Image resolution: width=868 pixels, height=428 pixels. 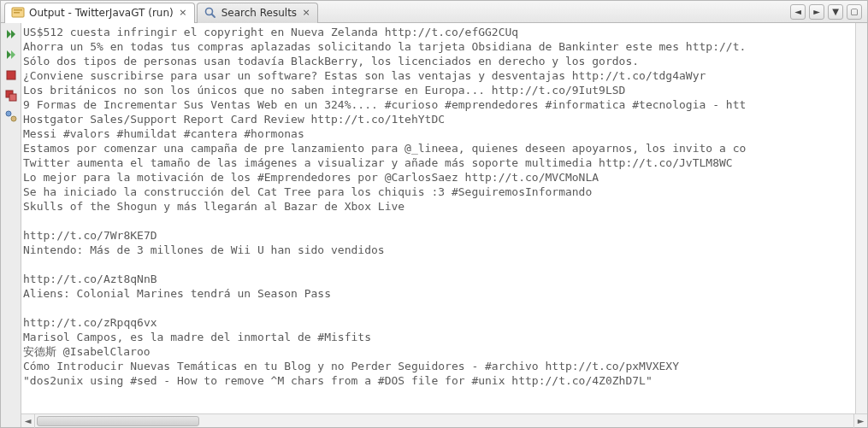 What do you see at coordinates (210, 13) in the screenshot?
I see `search-icon` at bounding box center [210, 13].